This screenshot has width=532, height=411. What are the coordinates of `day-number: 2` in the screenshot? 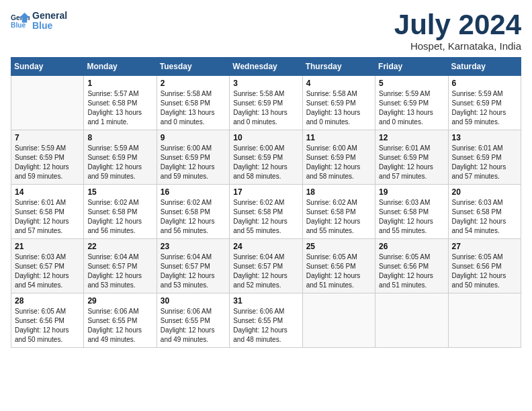 It's located at (193, 83).